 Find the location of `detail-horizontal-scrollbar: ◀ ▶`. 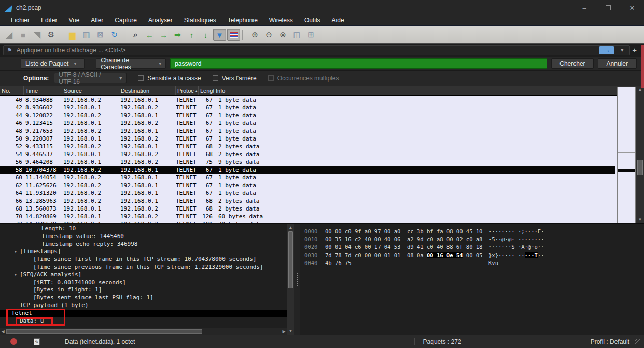

detail-horizontal-scrollbar: ◀ ▶ is located at coordinates (143, 331).